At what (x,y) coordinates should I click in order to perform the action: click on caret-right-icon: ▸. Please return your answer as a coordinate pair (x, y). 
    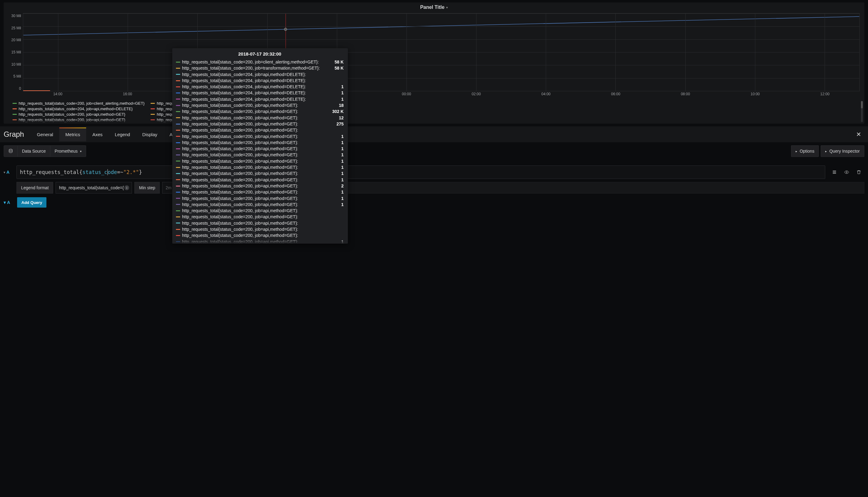
    Looking at the image, I should click on (796, 151).